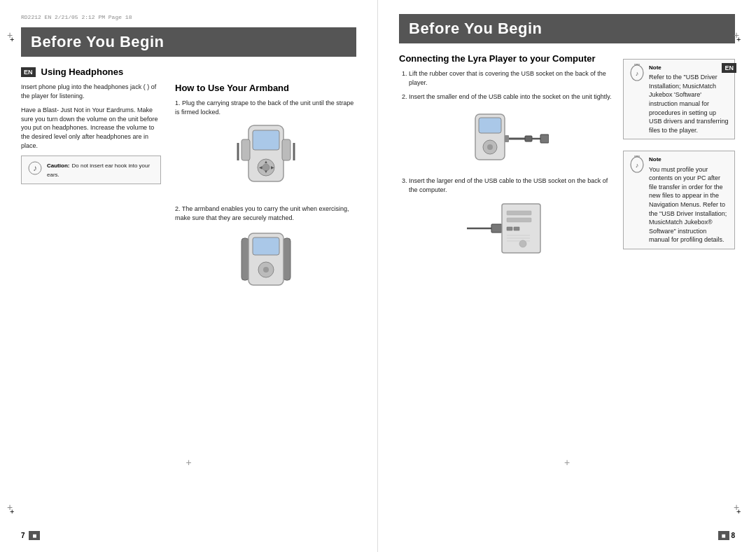 This screenshot has height=552, width=756. What do you see at coordinates (497, 59) in the screenshot?
I see `connect-title-text: Connecting the Lyra Player to your Compu…` at bounding box center [497, 59].